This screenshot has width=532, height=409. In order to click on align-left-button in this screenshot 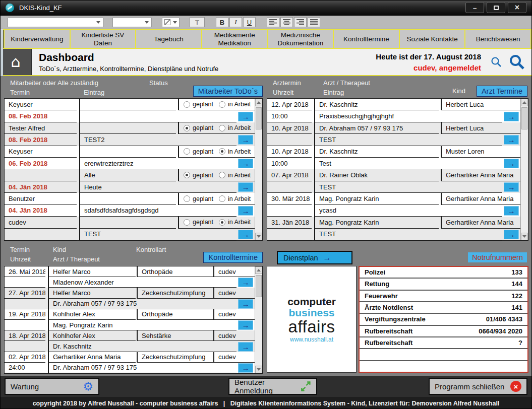, I will do `click(273, 22)`.